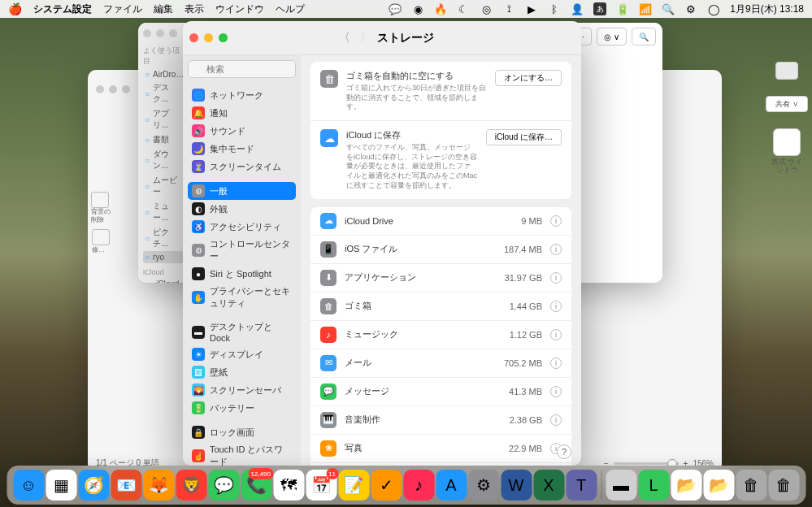 This screenshot has height=507, width=812. Describe the element at coordinates (163, 280) in the screenshot. I see `finder-sidebar-item: ☁iCloud…` at that location.